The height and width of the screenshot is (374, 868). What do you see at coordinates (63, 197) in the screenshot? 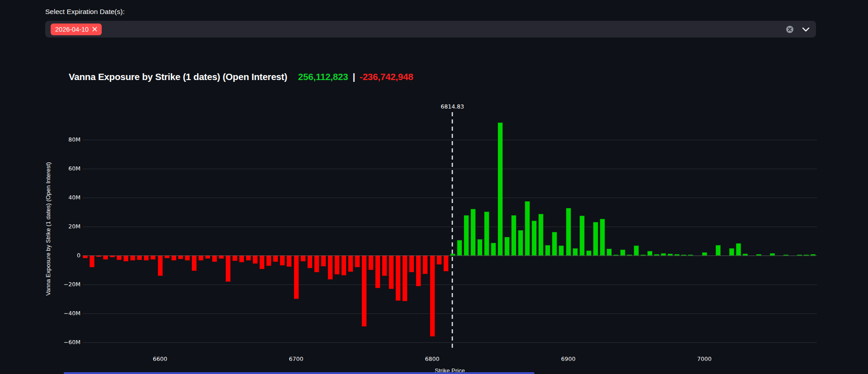
I see `y-tick-label: 40M` at bounding box center [63, 197].